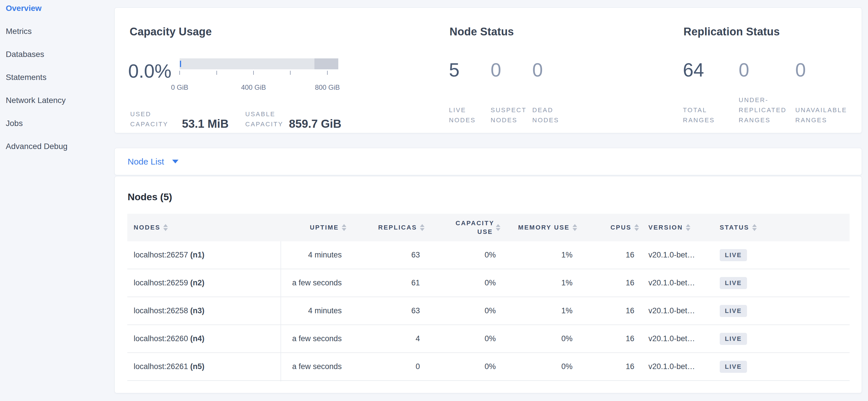 The image size is (868, 401). I want to click on sidebar-item-advanced-debug: Advanced Debug, so click(55, 146).